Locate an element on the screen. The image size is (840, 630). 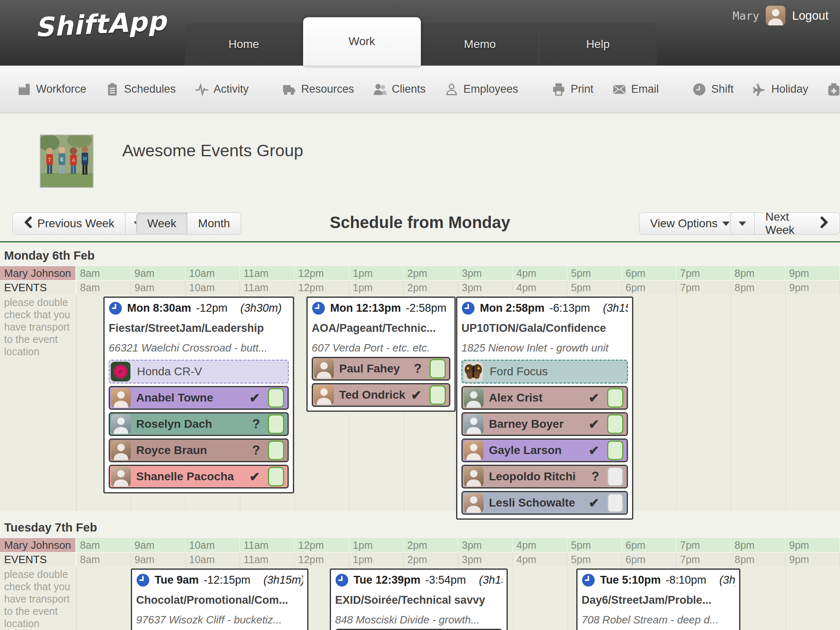
hour-cell: 7pm is located at coordinates (704, 273).